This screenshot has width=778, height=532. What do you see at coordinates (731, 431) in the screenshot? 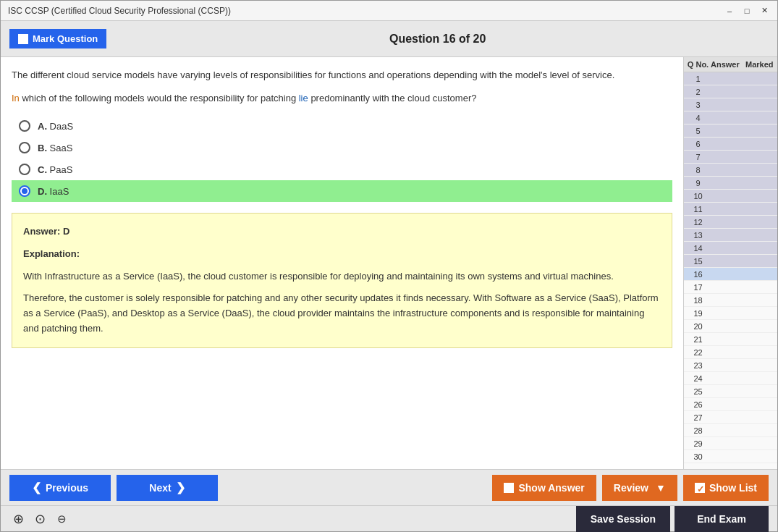
I see `sidebar-row: 28` at bounding box center [731, 431].